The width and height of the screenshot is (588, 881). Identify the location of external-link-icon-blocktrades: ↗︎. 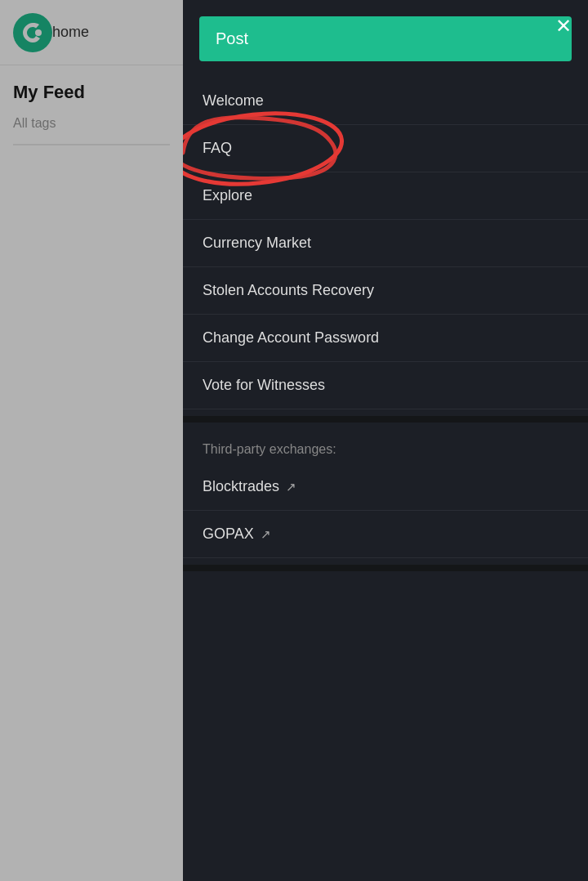
(291, 487).